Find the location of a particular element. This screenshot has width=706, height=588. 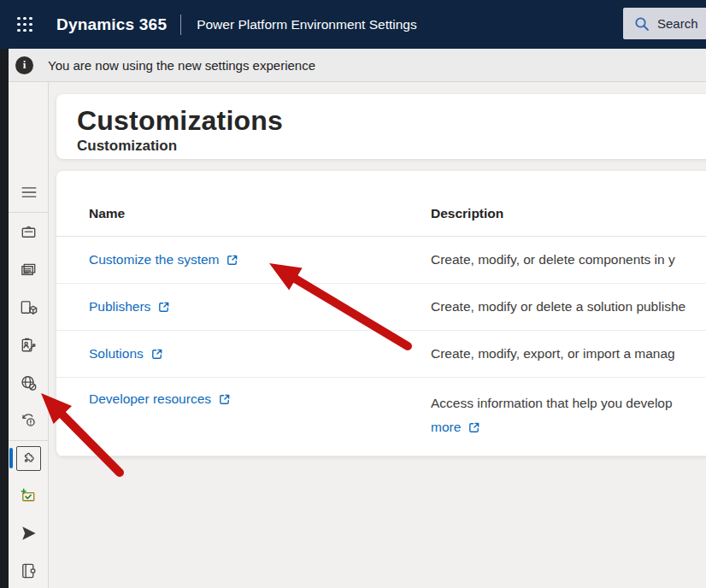

solutions-link: Solutions is located at coordinates (126, 354).